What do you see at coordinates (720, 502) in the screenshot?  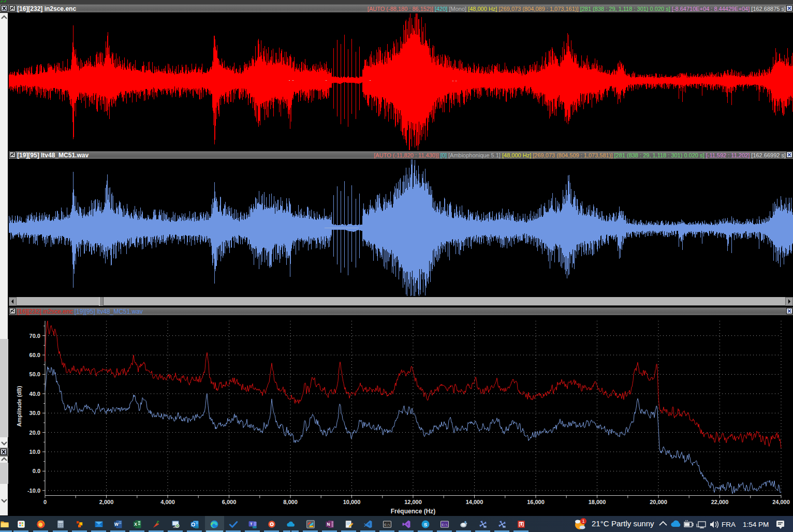 I see `svg-text: 22,000` at bounding box center [720, 502].